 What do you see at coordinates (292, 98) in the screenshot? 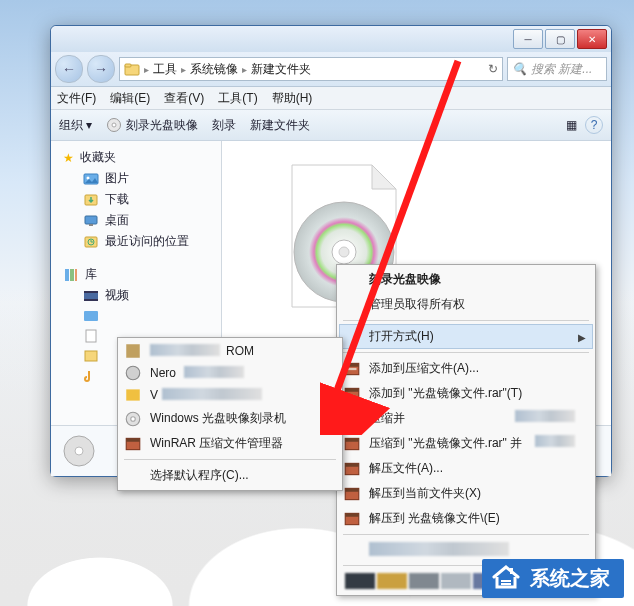
I see `menu-help: 帮助(H)` at bounding box center [292, 98].